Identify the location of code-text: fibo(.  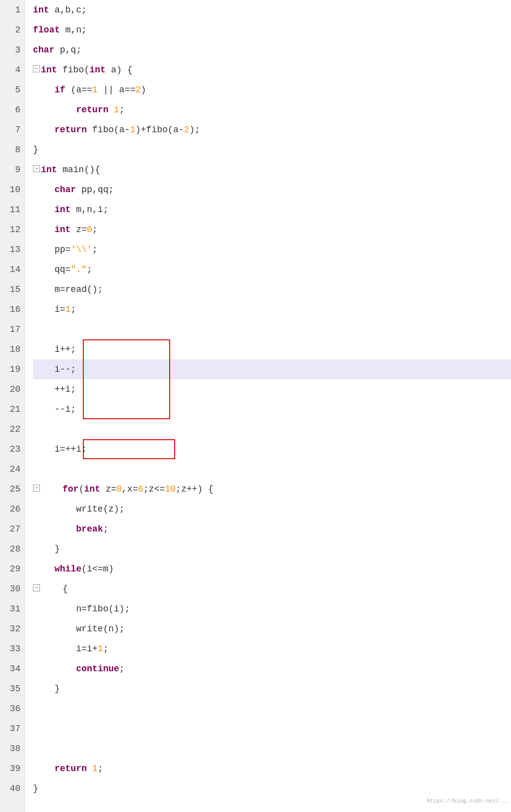
(73, 70).